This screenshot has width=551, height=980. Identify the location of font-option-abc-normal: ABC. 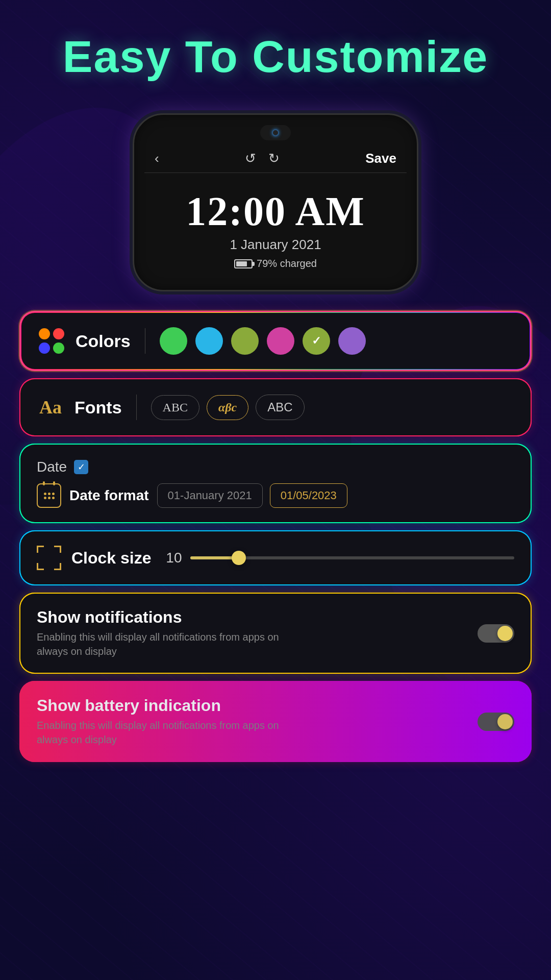
(176, 407).